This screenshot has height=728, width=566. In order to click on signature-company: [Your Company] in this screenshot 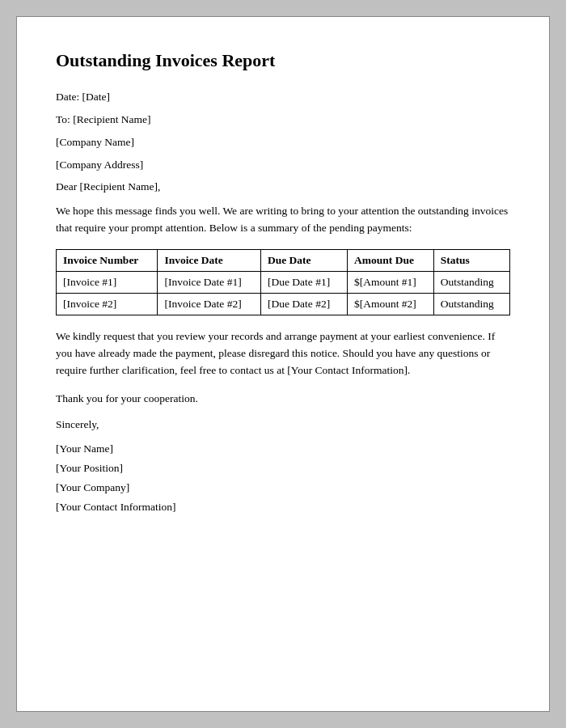, I will do `click(283, 488)`.